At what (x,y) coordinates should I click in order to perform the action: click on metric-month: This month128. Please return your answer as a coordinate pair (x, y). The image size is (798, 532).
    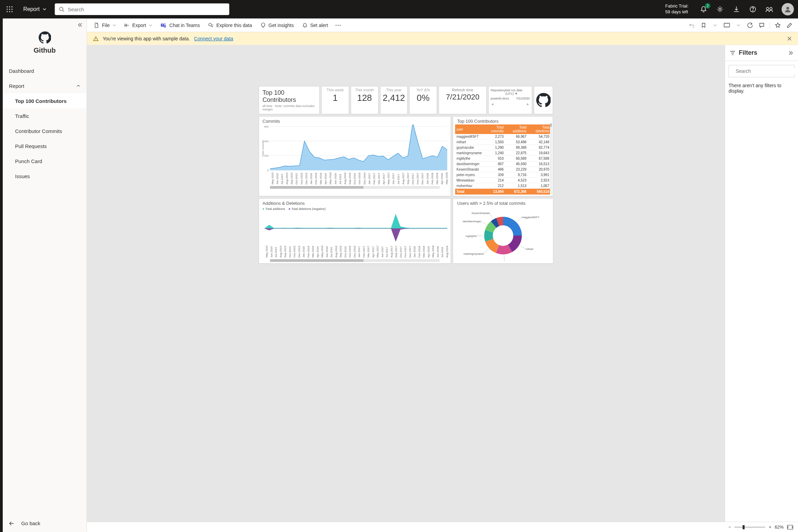
    Looking at the image, I should click on (365, 100).